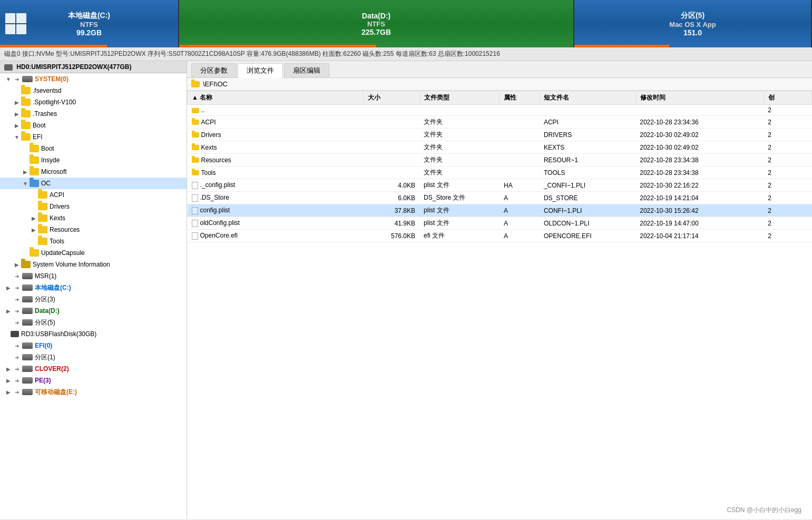  What do you see at coordinates (93, 114) in the screenshot?
I see `sidebar-item-trashes: ▶ .Trashes` at bounding box center [93, 114].